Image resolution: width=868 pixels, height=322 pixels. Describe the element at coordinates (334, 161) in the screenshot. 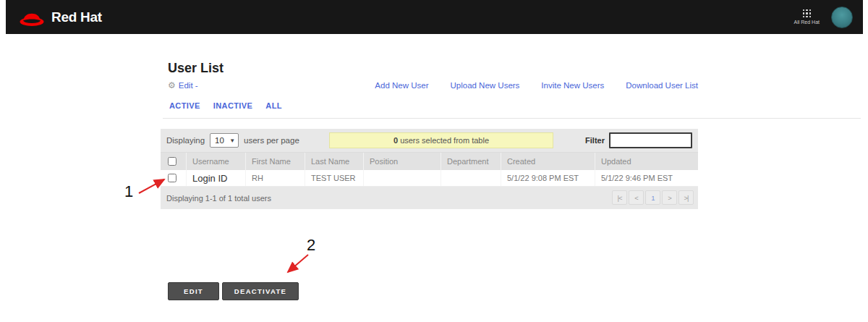

I see `col-header-last-name: Last Name` at that location.